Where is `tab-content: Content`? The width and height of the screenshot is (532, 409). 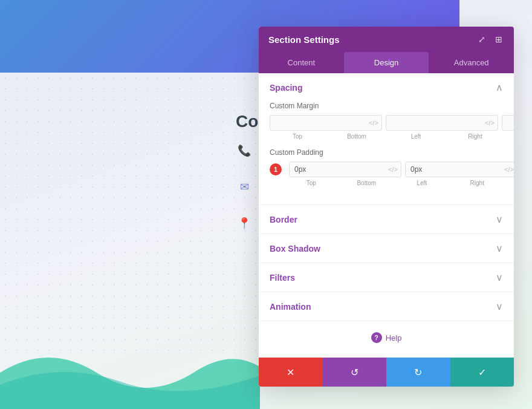
tab-content: Content is located at coordinates (301, 63).